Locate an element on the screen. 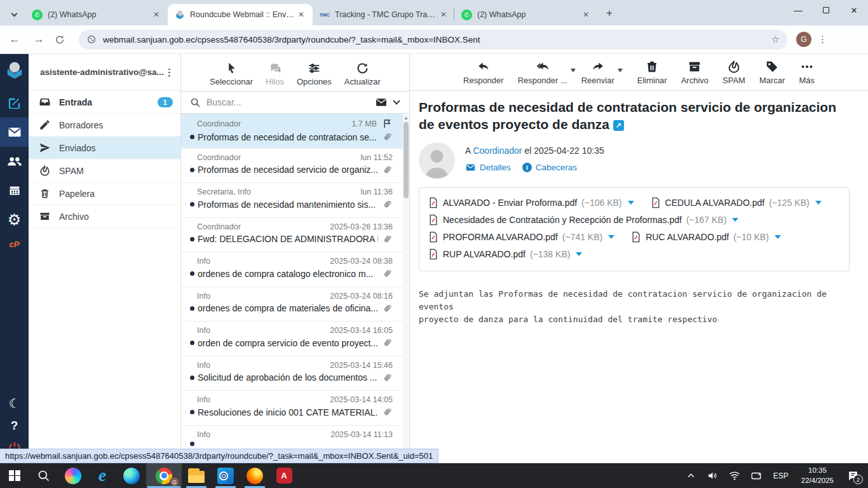  message-row: Info2025-03-14 15:46 Solicitud de aproba… is located at coordinates (295, 374).